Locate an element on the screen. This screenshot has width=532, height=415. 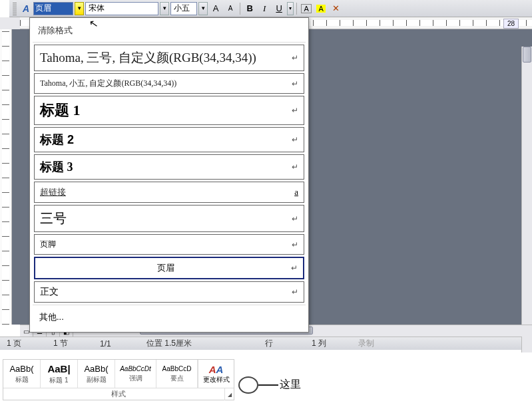
style-item-0: Tahoma, 三号, 自定义颜(RGB(34,34,34)) is located at coordinates (169, 58).